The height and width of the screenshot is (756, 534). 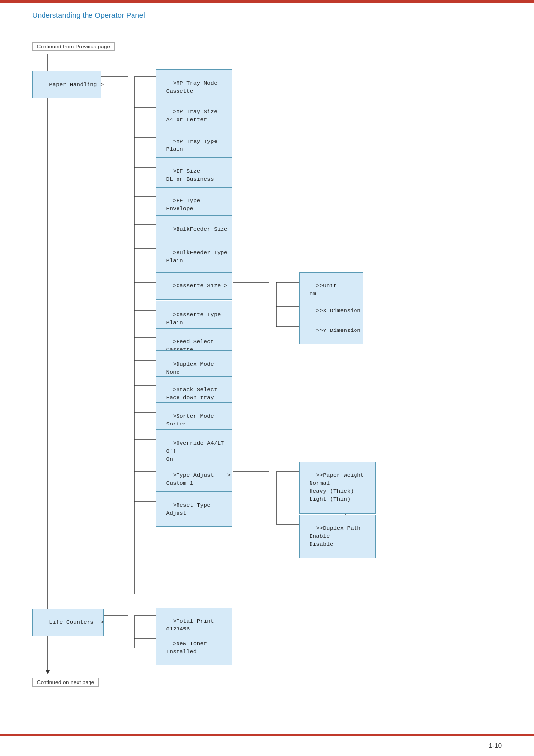 I want to click on bulkfeeder-type-box: >BulkFeeder Type Plain, so click(x=194, y=257).